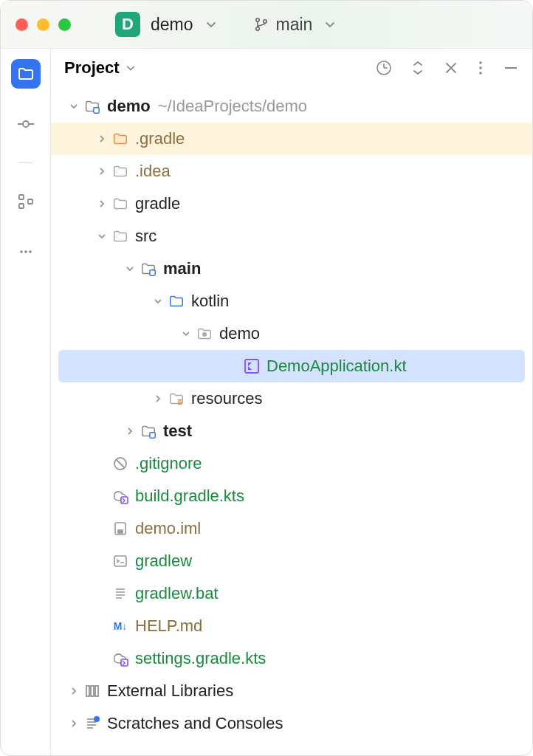  Describe the element at coordinates (418, 68) in the screenshot. I see `expand-collapse-icon` at that location.